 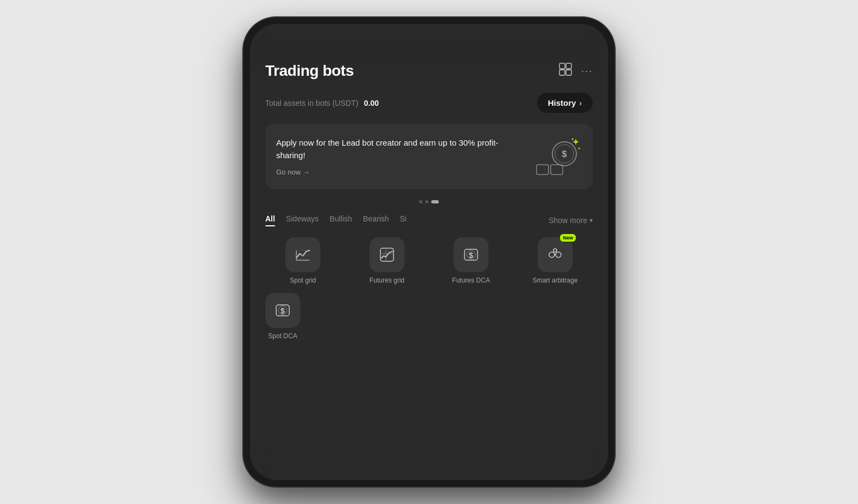 I want to click on spot-grid-icon, so click(x=303, y=255).